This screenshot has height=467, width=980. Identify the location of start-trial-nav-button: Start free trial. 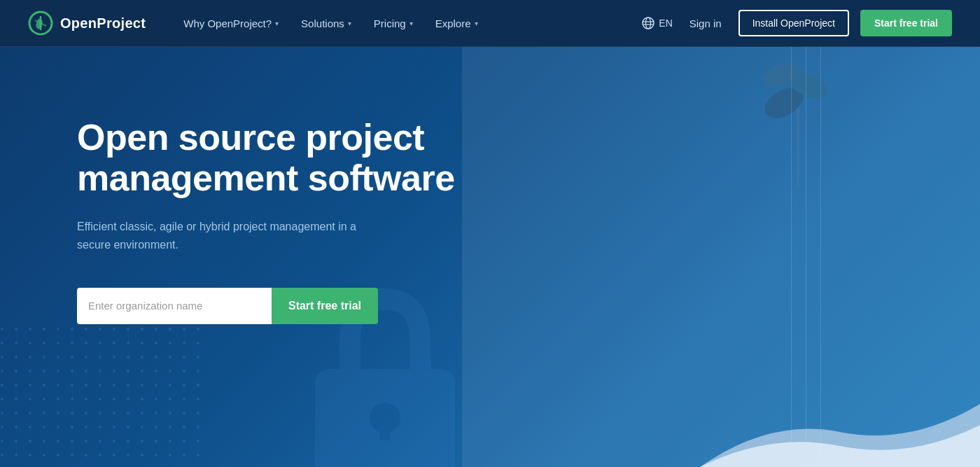
(906, 23).